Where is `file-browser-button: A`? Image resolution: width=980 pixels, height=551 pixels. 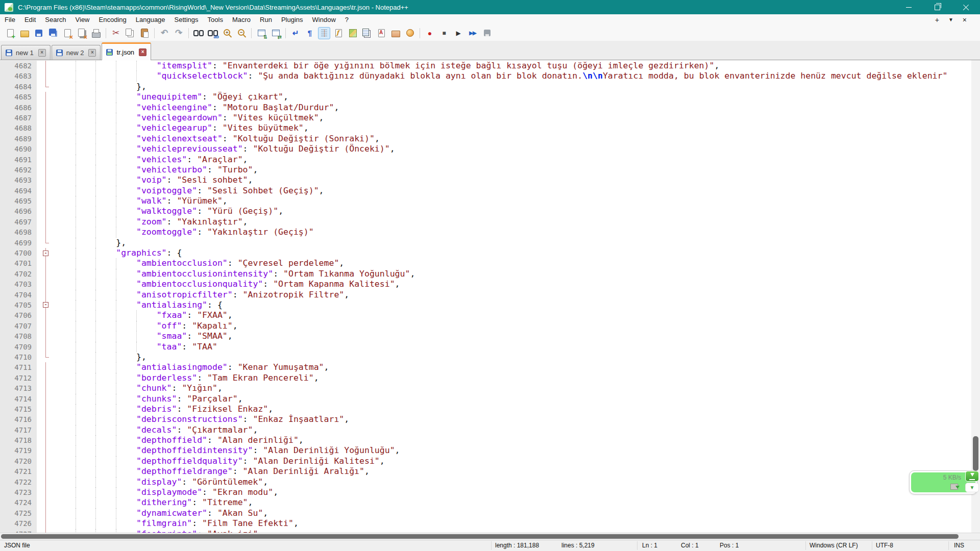 file-browser-button: A is located at coordinates (381, 33).